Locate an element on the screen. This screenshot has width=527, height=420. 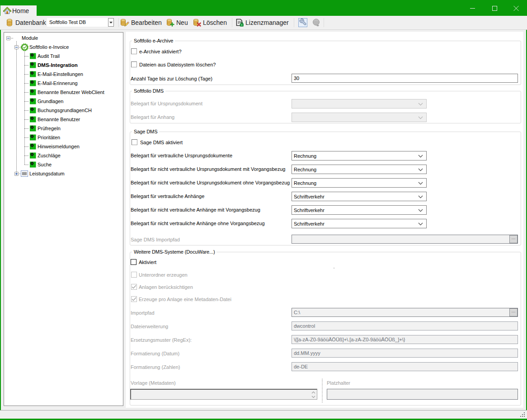
select-value: Rechnung is located at coordinates (305, 170).